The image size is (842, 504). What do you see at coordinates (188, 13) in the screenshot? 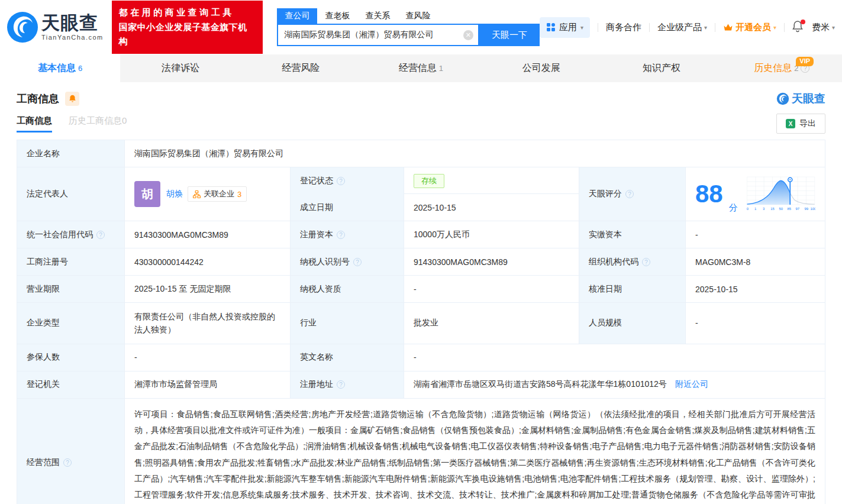
I see `slogan-line-1: 都在用的商业查询工具` at bounding box center [188, 13].